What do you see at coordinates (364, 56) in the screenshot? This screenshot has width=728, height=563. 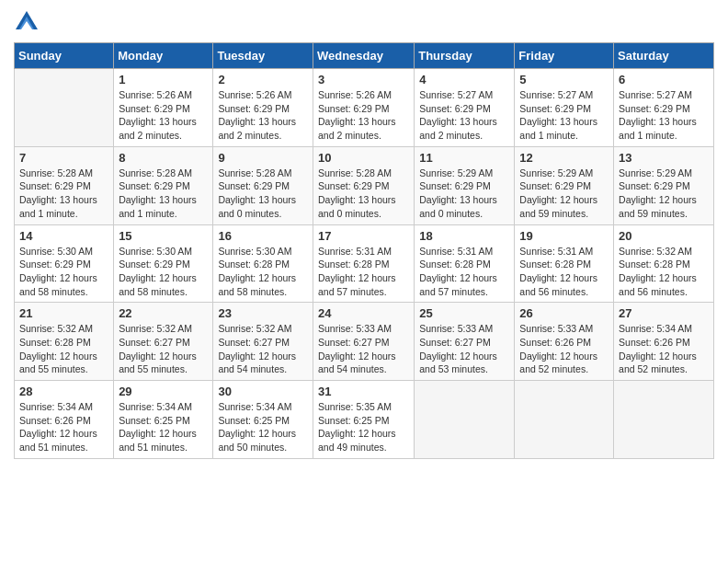 I see `header-row: SundayMondayTuesdayWednesdayThursdayFrid…` at bounding box center [364, 56].